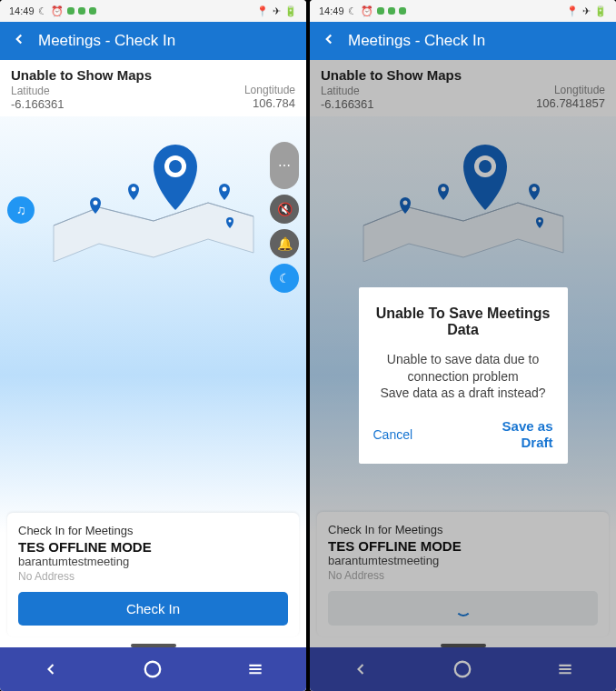 This screenshot has width=616, height=691. What do you see at coordinates (153, 669) in the screenshot?
I see `system-nav` at bounding box center [153, 669].